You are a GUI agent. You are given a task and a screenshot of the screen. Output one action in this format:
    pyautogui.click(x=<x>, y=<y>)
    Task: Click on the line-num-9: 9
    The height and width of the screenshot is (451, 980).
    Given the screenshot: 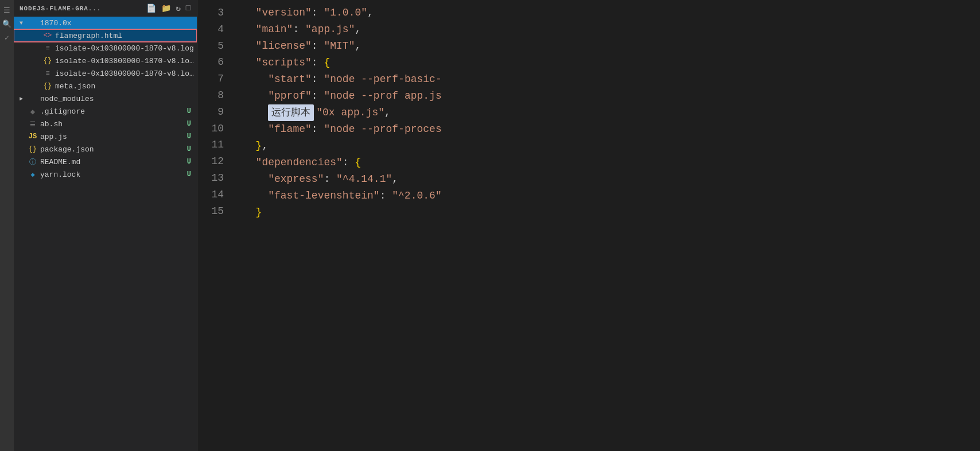 What is the action you would take?
    pyautogui.click(x=211, y=112)
    